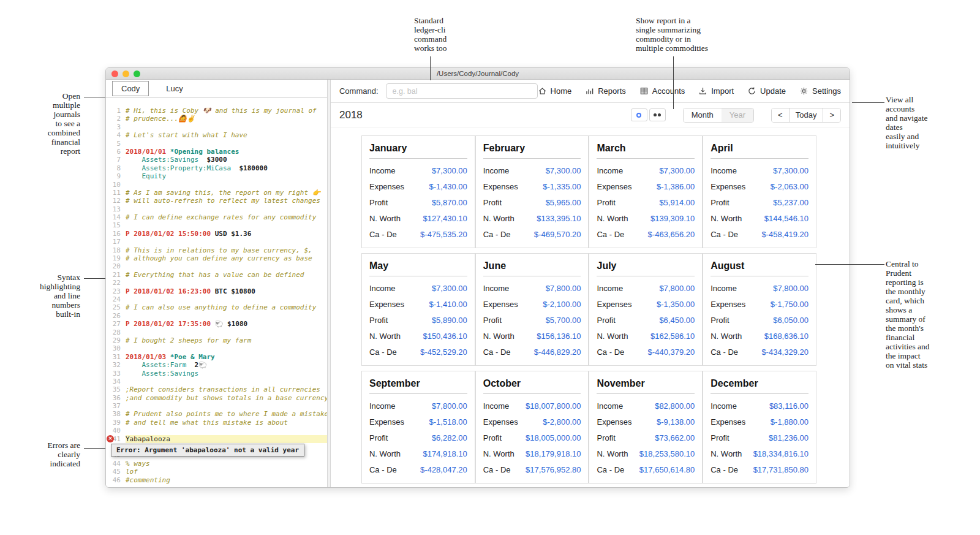 The image size is (980, 535). Describe the element at coordinates (639, 115) in the screenshot. I see `single-commodity-toggle` at that location.